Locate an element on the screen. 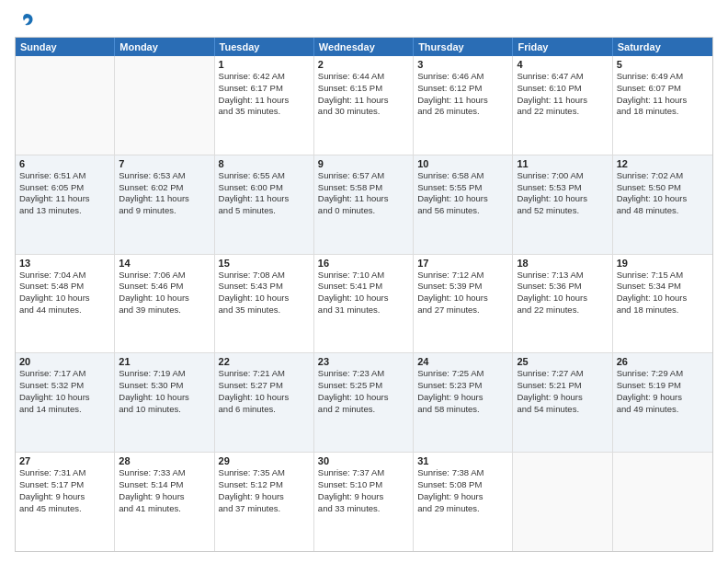  daylight-minutes: and 6 minutes. is located at coordinates (265, 410).